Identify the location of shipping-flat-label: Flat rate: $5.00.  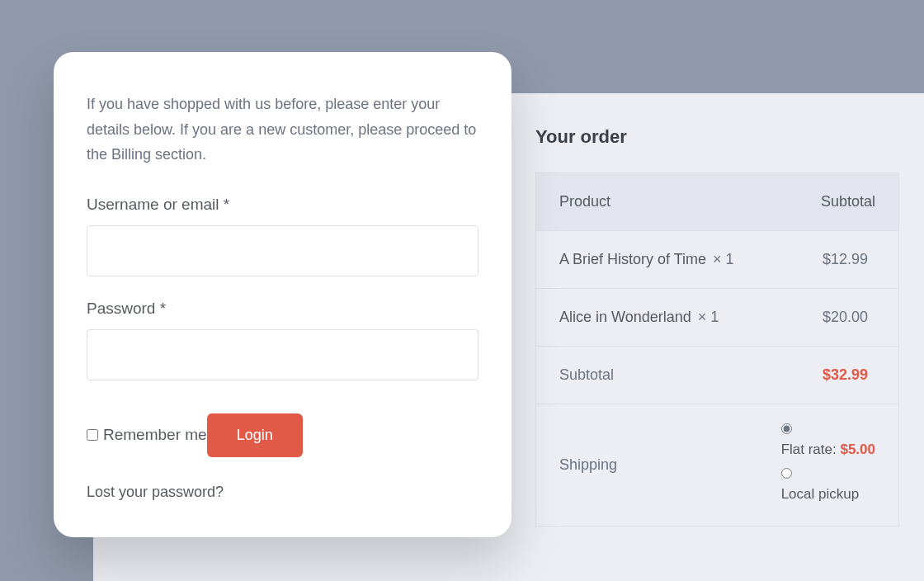
(828, 450).